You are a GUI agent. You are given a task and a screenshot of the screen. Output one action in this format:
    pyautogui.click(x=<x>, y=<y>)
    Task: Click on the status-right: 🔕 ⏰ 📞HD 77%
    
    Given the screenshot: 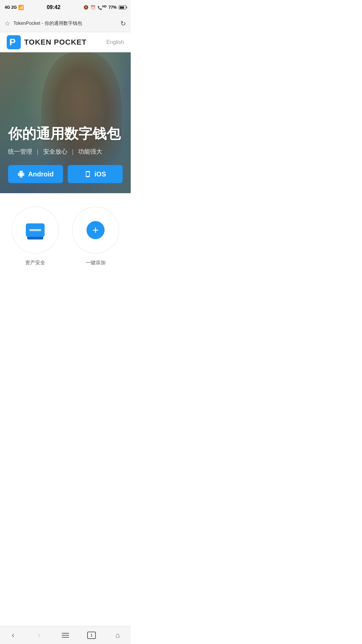 What is the action you would take?
    pyautogui.click(x=105, y=7)
    